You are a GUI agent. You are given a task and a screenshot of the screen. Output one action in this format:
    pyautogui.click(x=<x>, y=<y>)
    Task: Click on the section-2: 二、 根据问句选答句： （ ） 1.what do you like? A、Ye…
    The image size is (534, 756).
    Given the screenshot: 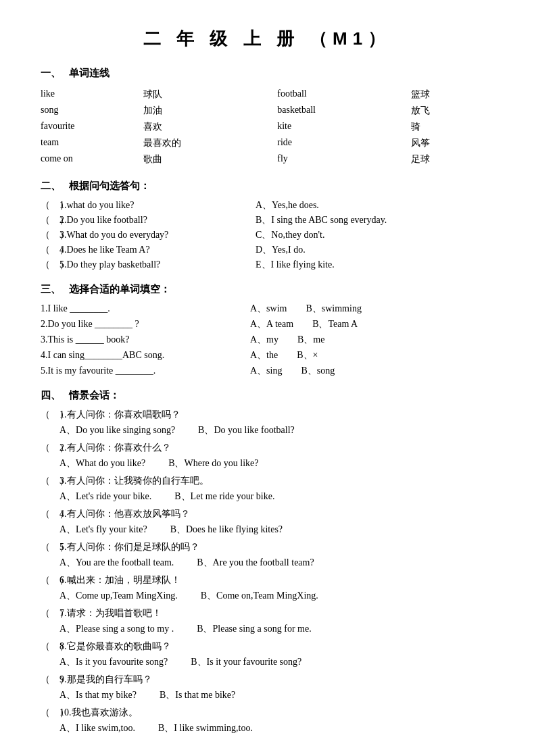 What is the action you would take?
    pyautogui.click(x=267, y=226)
    